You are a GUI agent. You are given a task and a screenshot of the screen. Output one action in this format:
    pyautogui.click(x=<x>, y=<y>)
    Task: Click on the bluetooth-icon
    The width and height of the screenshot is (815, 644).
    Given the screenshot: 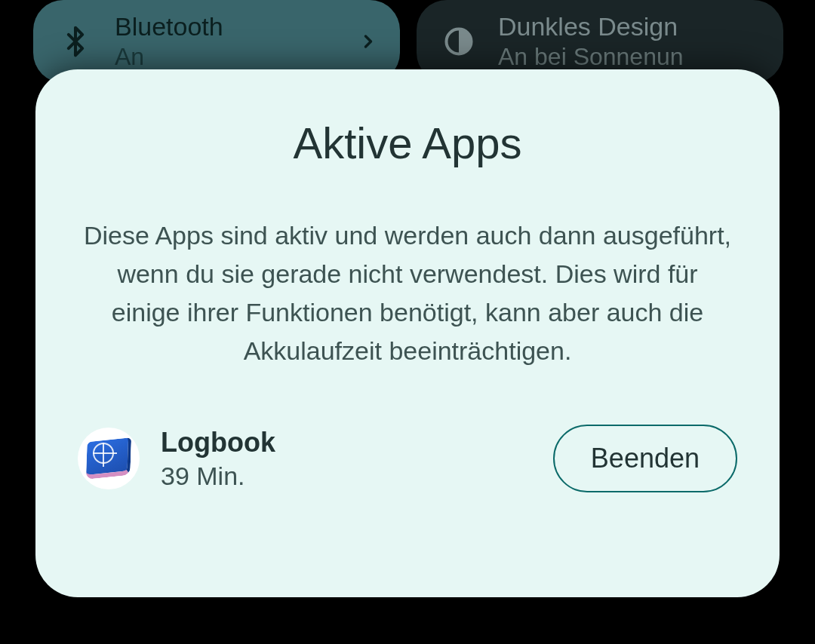 What is the action you would take?
    pyautogui.click(x=75, y=41)
    